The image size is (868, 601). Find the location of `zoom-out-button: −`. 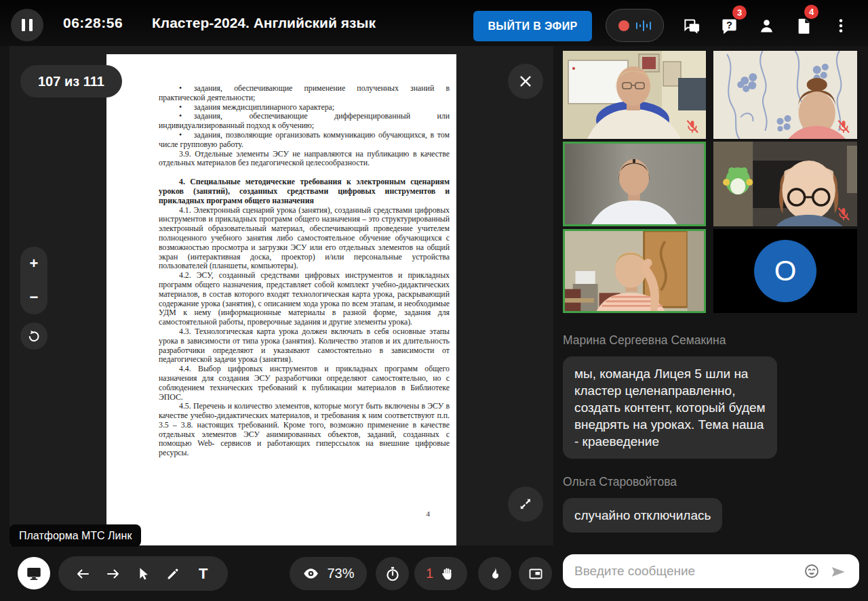

zoom-out-button: − is located at coordinates (34, 297).